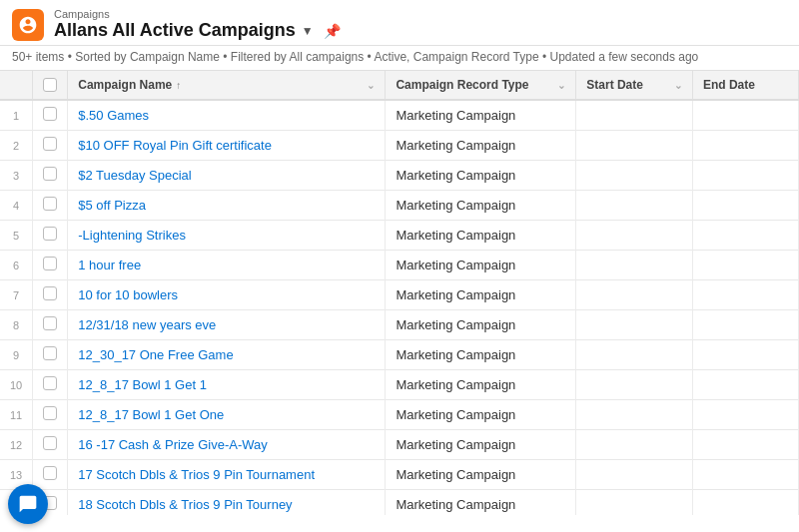 This screenshot has height=532, width=799. What do you see at coordinates (400, 58) in the screenshot?
I see `subtitle-bar: 50+ items • Sorted by Campaign Name • Fi…` at bounding box center [400, 58].